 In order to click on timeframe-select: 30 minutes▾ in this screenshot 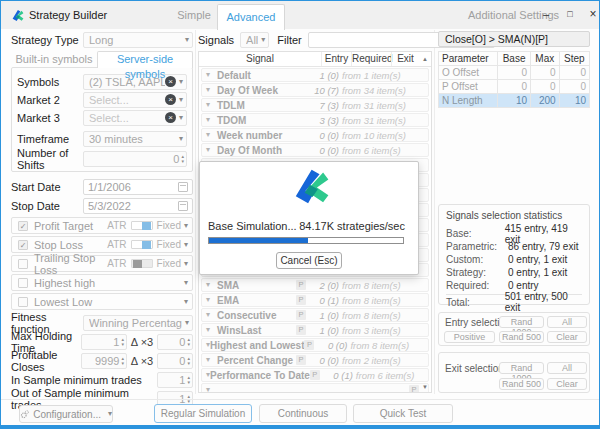, I will do `click(135, 139)`.